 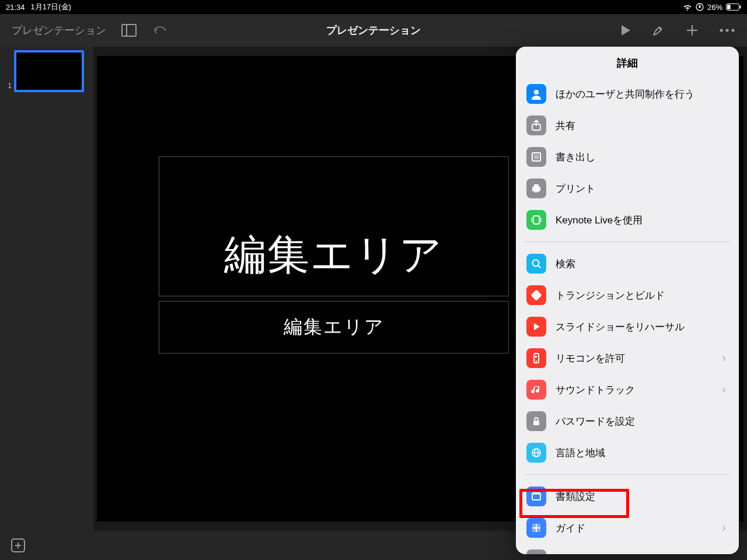 What do you see at coordinates (536, 390) in the screenshot?
I see `soundtrack-icon` at bounding box center [536, 390].